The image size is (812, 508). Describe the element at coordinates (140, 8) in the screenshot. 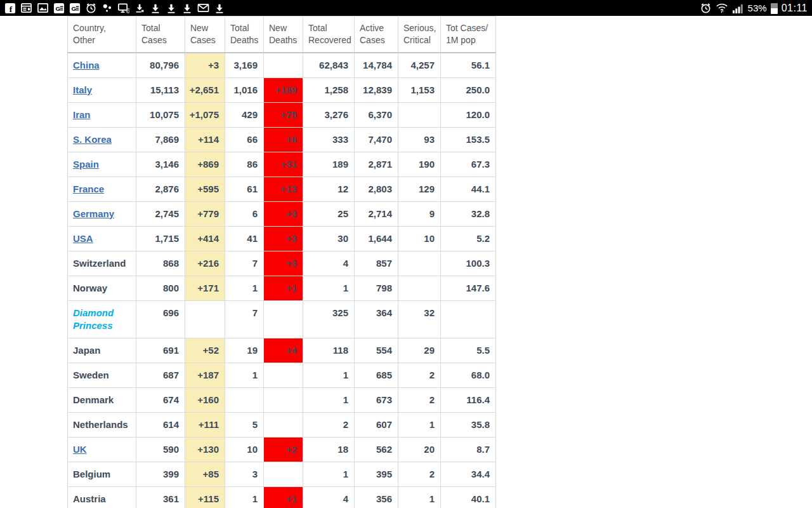

I see `download-x-icon` at that location.